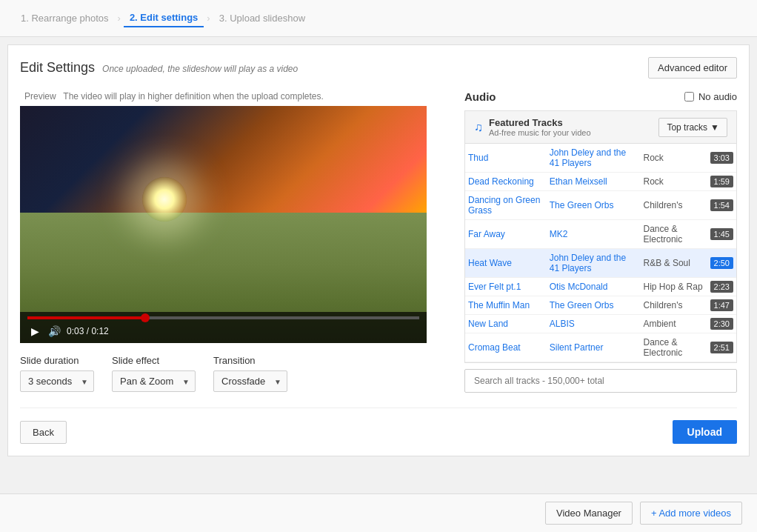  What do you see at coordinates (601, 234) in the screenshot?
I see `table-row: Far Away MK2 Dance & Electronic 1:45` at bounding box center [601, 234].